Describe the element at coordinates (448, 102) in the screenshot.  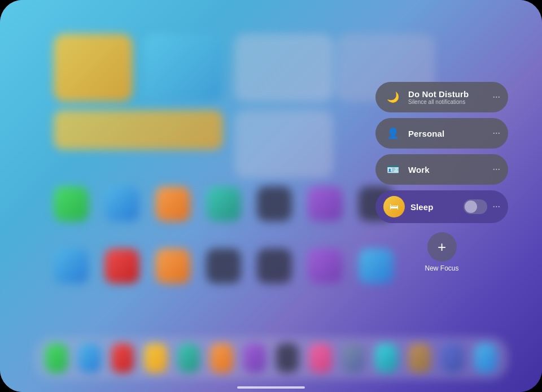
I see `focus-dnd-subtitle: Silence all notifications` at that location.